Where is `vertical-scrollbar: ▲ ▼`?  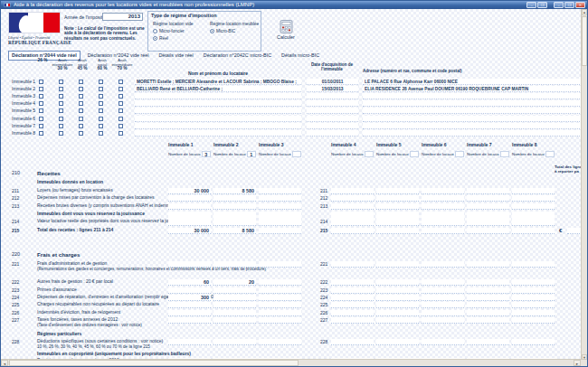 vertical-scrollbar: ▲ ▼ is located at coordinates (584, 184).